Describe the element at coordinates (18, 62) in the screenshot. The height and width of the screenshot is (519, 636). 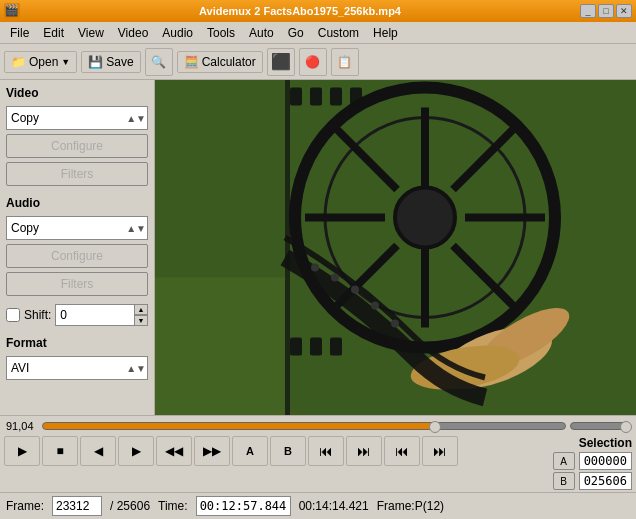
I see `folder-icon: 📁` at that location.